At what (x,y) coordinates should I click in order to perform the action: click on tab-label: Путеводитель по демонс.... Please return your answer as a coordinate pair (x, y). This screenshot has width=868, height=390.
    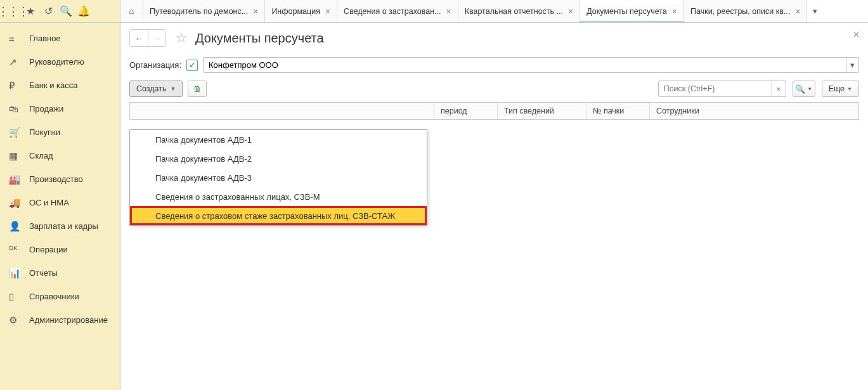
    Looking at the image, I should click on (199, 11).